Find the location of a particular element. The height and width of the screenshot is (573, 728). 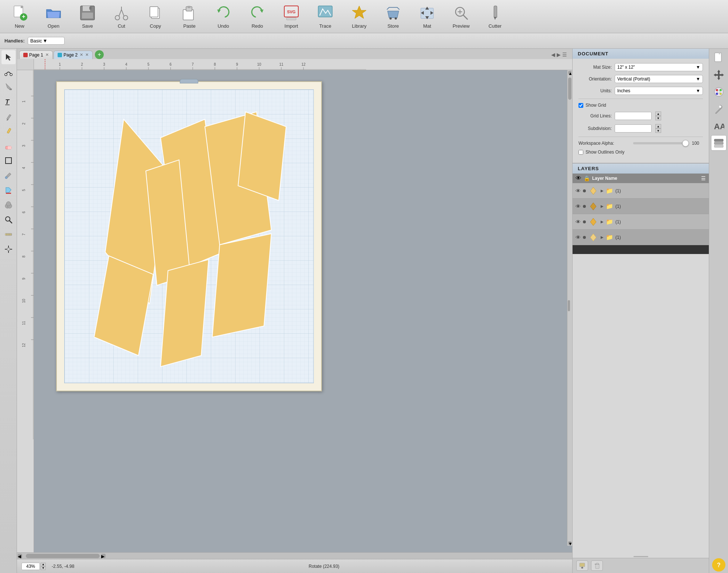

library-button: Library is located at coordinates (359, 17).